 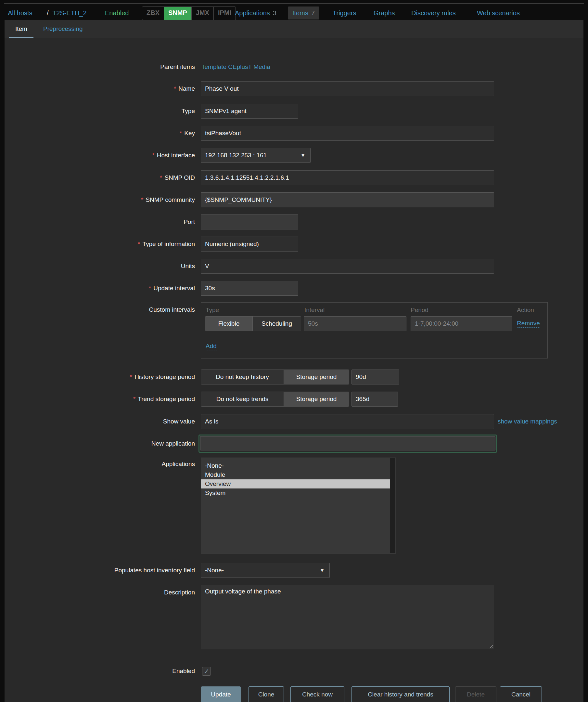 I want to click on inventory-field-label: Populates host inventory field, so click(x=100, y=570).